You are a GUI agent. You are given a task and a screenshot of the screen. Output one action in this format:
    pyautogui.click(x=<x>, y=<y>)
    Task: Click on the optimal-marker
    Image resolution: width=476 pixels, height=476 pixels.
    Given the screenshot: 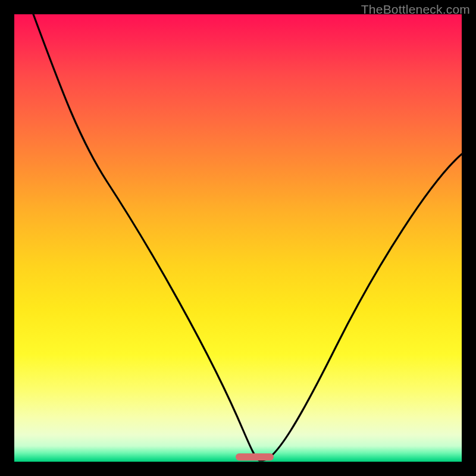 What is the action you would take?
    pyautogui.click(x=255, y=457)
    